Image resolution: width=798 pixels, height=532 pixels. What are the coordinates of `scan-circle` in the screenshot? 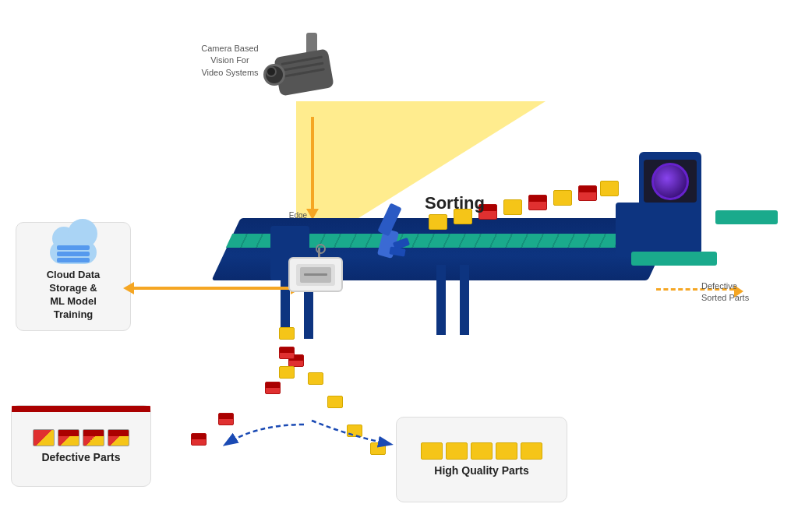 It's located at (670, 181).